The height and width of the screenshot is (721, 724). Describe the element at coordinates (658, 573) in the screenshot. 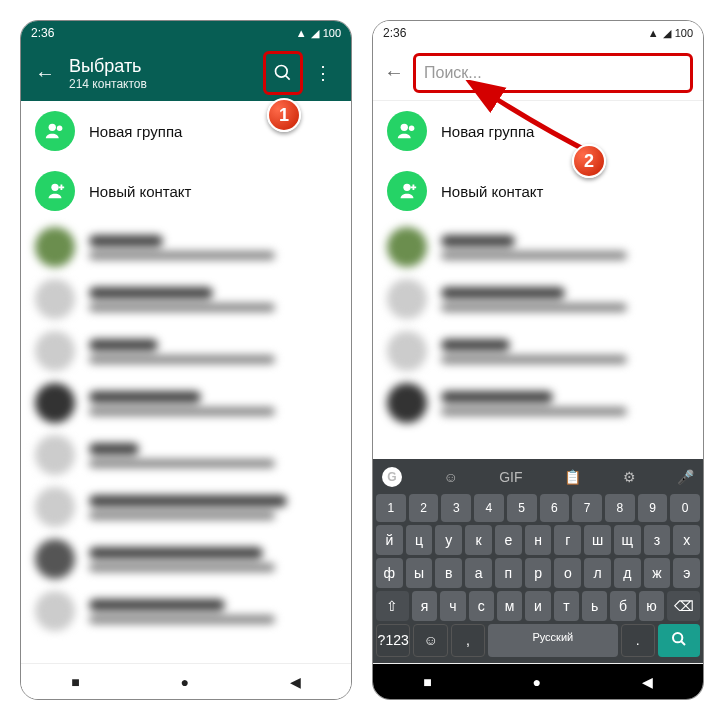

I see `key-ж: ж` at that location.